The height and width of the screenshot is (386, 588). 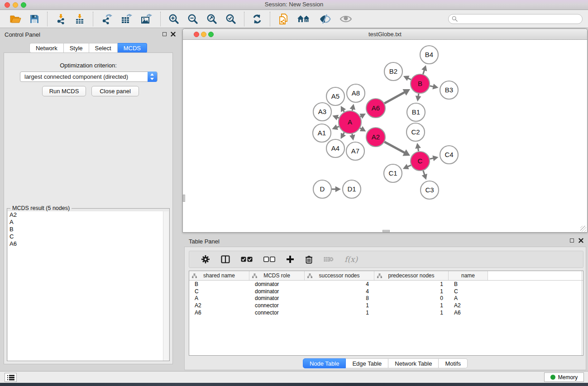 I want to click on tab-motifs: Motifs, so click(x=453, y=363).